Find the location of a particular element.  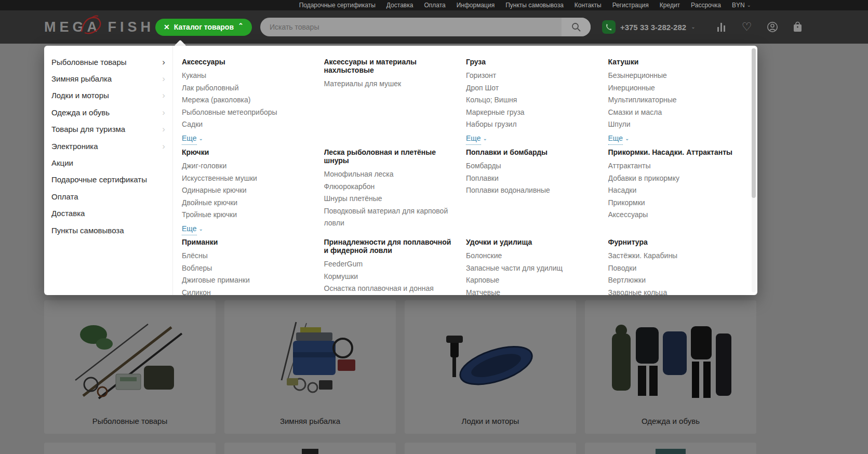

category-card-clothing: Одежда и обувь is located at coordinates (671, 367).